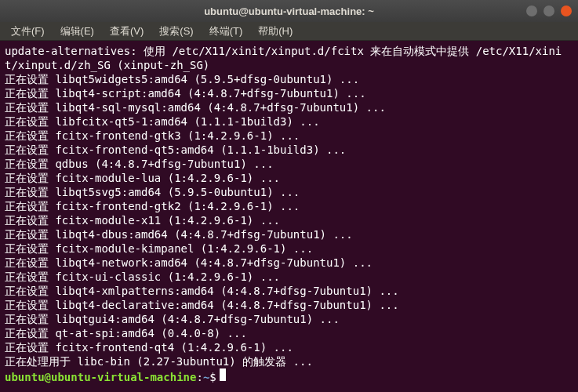 The image size is (578, 392). What do you see at coordinates (289, 263) in the screenshot?
I see `terminal-line: 正在设置 libqt4-network:amd64 (4:4.8.7+dfsg-…` at bounding box center [289, 263].